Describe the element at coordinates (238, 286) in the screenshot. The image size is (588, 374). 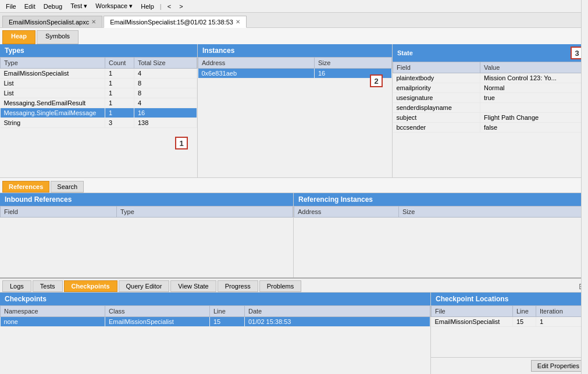
I see `tab-progress: Progress` at that location.